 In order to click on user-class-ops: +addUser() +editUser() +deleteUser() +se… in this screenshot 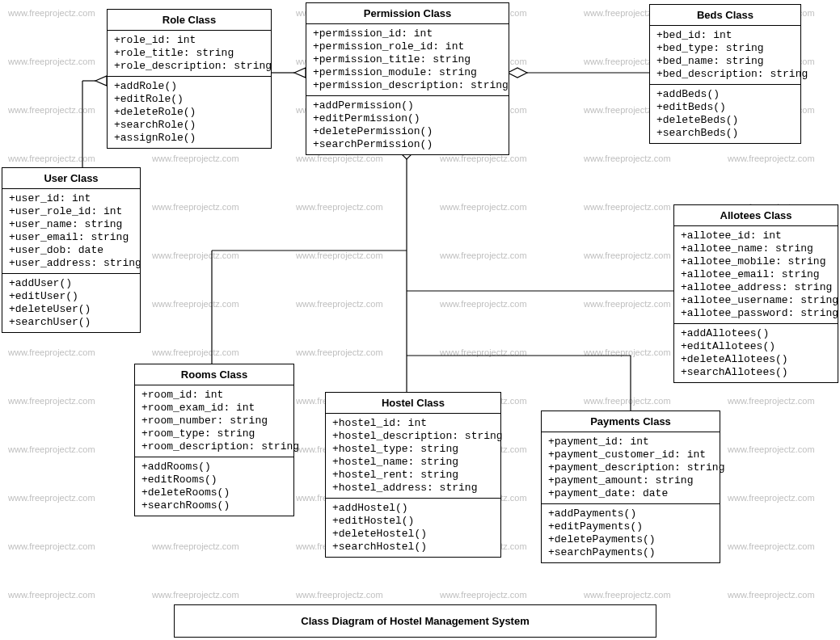, I will do `click(71, 303)`.